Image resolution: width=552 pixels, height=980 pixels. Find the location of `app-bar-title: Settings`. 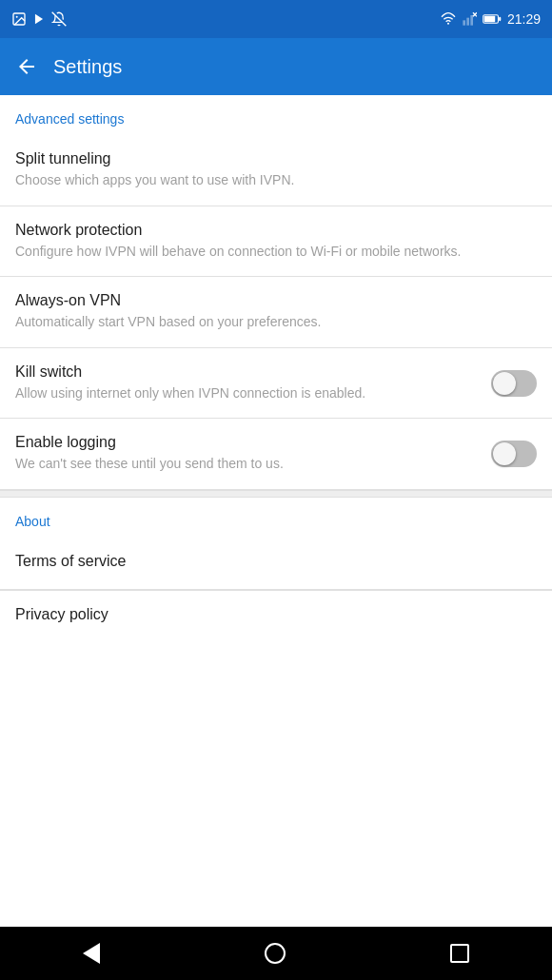

app-bar-title: Settings is located at coordinates (88, 67).